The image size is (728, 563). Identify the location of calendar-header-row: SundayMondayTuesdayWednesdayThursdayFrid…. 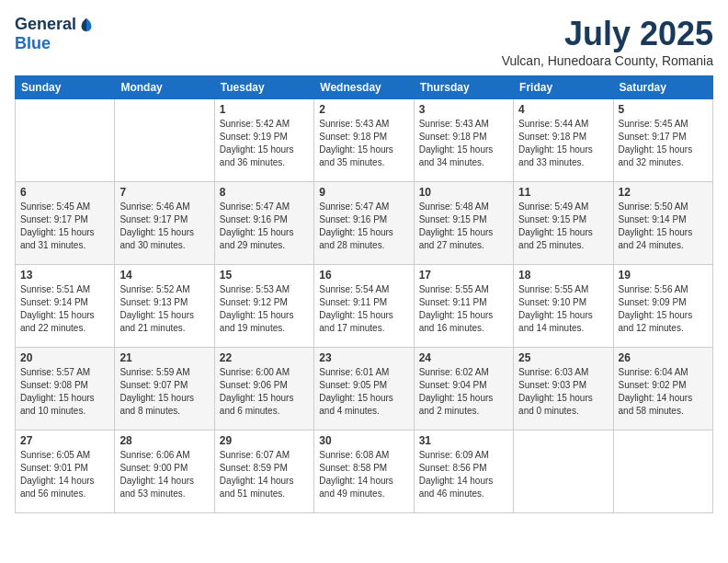
(364, 88).